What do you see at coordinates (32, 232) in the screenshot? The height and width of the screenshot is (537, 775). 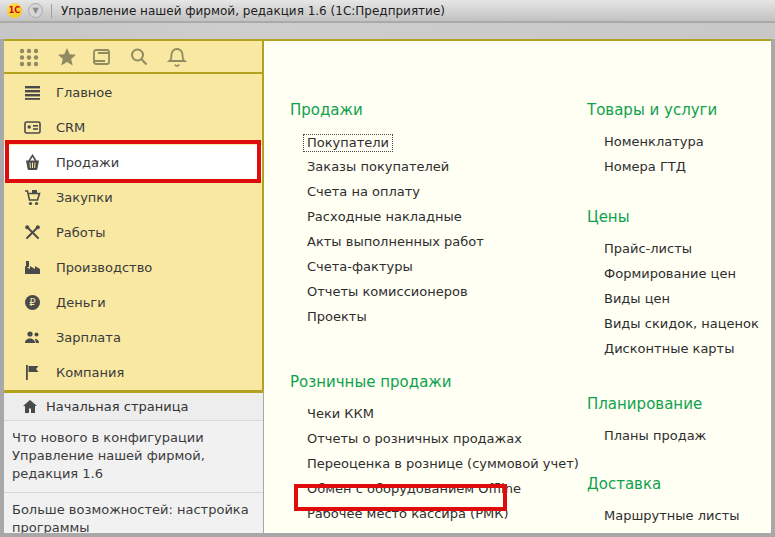 I see `tools-icon` at bounding box center [32, 232].